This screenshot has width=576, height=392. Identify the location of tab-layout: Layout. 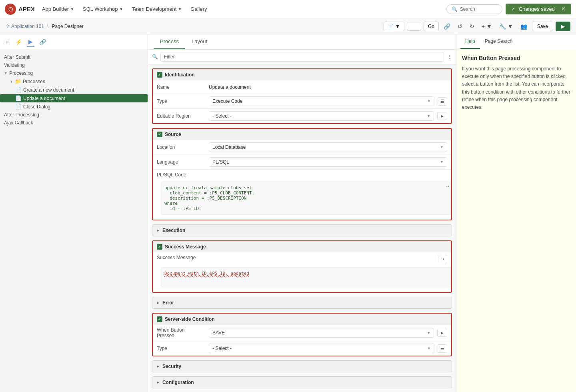
(199, 42).